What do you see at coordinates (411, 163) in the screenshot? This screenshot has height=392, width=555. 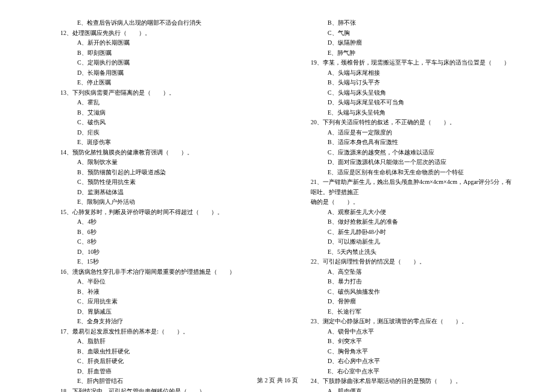 I see `option-text: D、面对应激源机体只能做出一个层次的适应` at bounding box center [411, 163].